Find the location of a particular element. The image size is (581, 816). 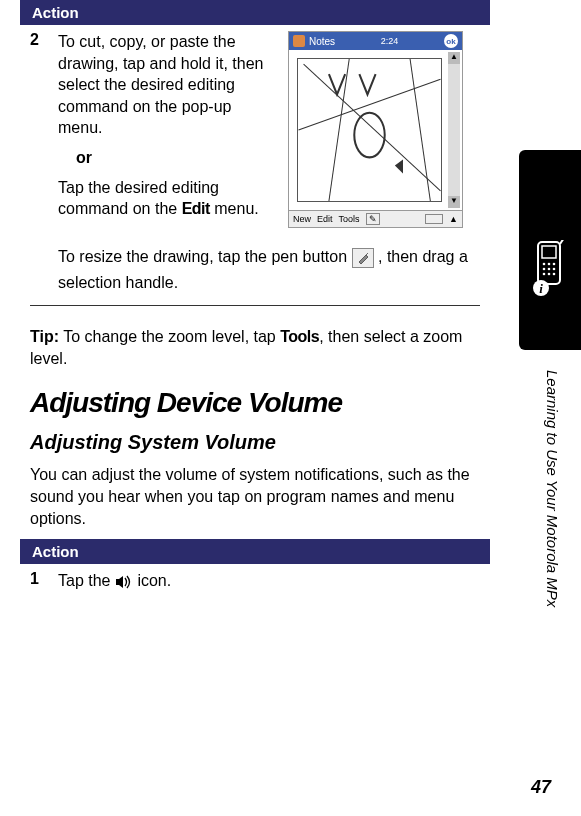

chapter-side-text: Learning to Use Your Motorola MPx is located at coordinates (552, 488).